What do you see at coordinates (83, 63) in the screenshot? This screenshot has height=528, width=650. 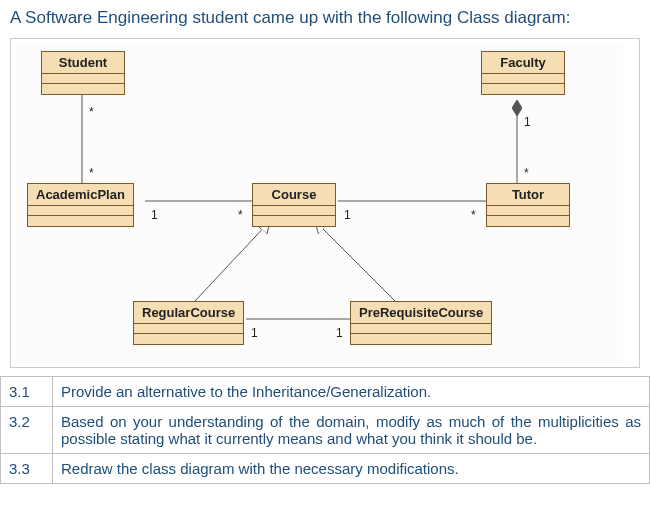 I see `class-name: Student` at bounding box center [83, 63].